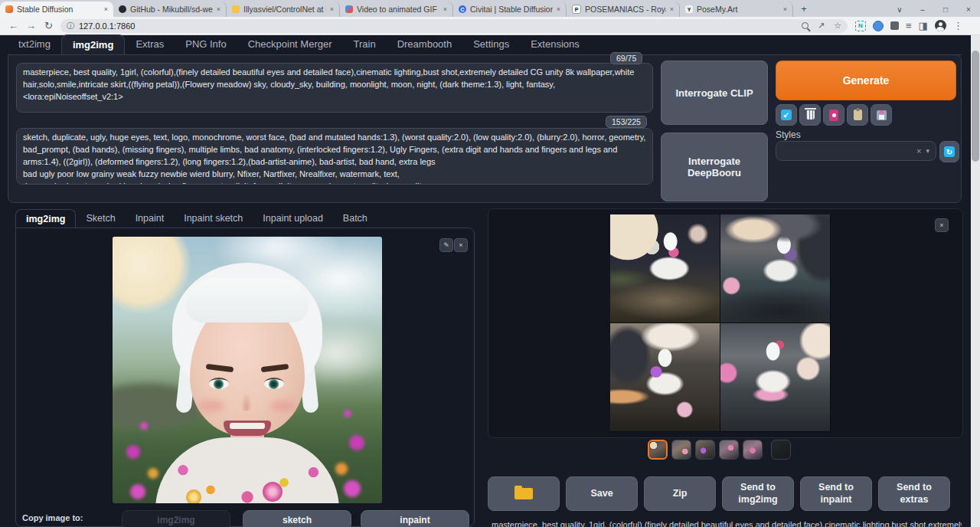 The image size is (980, 527). I want to click on subtab-sketch: Sketch, so click(100, 219).